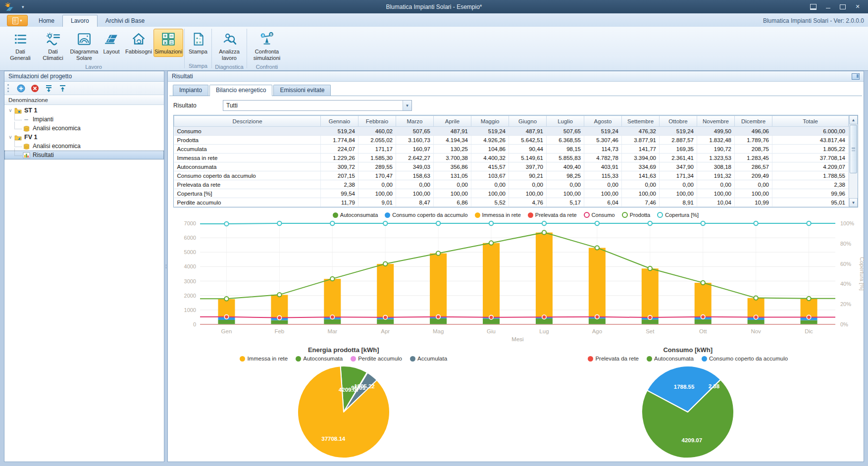  What do you see at coordinates (47, 21) in the screenshot?
I see `tab-home: Home` at bounding box center [47, 21].